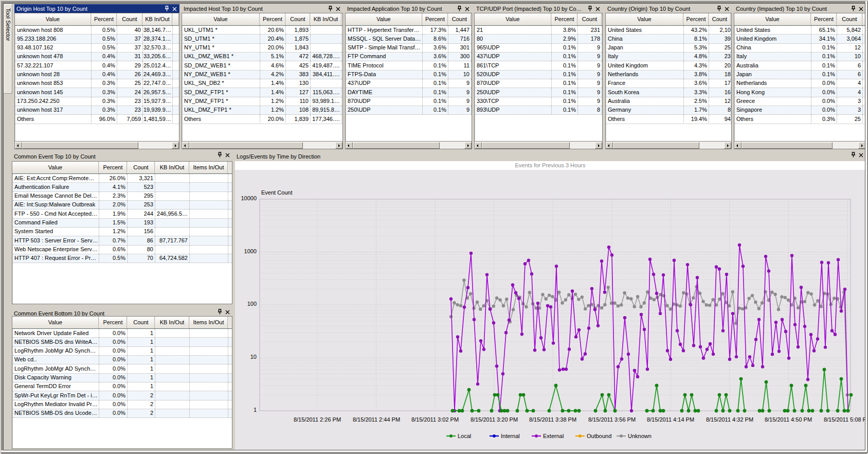 This screenshot has height=454, width=868. I want to click on svg-text: Unknown, so click(640, 436).